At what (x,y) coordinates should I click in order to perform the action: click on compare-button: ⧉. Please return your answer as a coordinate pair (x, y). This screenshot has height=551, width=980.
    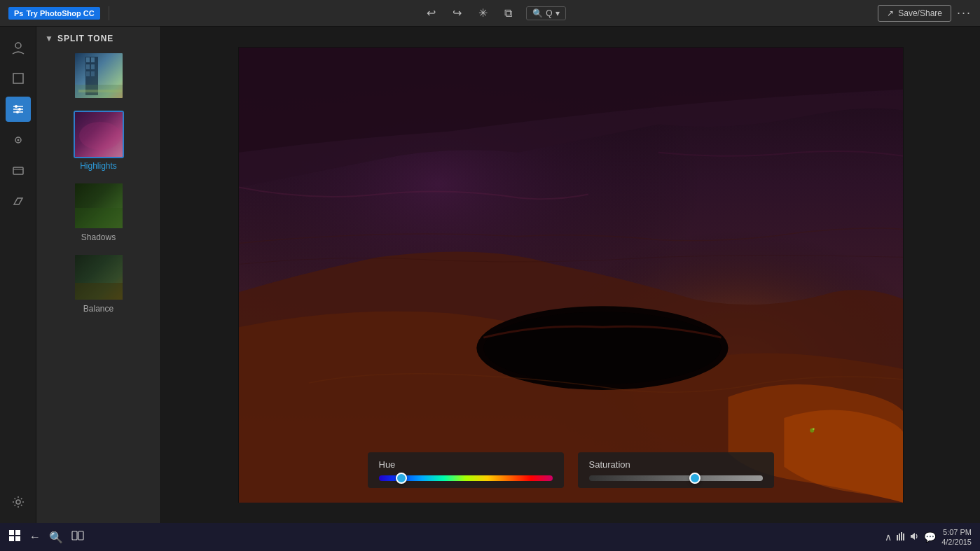
    Looking at the image, I should click on (509, 13).